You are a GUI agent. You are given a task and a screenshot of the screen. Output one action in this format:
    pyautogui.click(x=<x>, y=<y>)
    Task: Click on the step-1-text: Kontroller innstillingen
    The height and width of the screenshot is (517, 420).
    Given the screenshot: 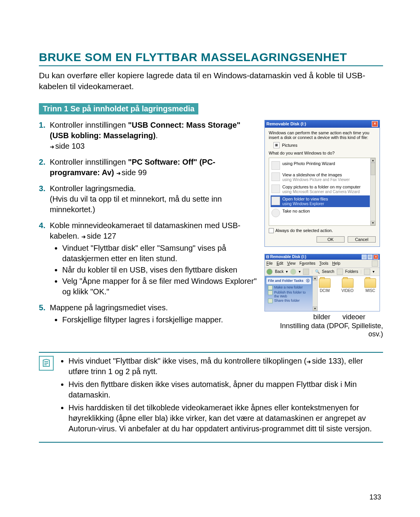 What is the action you would take?
    pyautogui.click(x=89, y=125)
    